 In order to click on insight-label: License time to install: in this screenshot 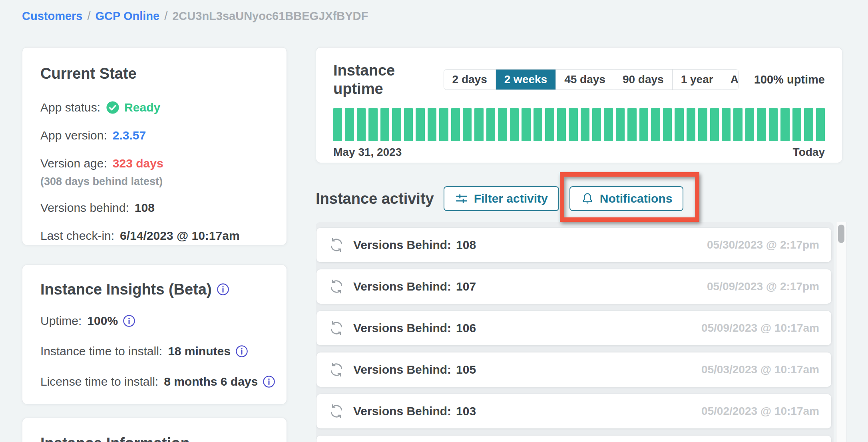, I will do `click(99, 382)`.